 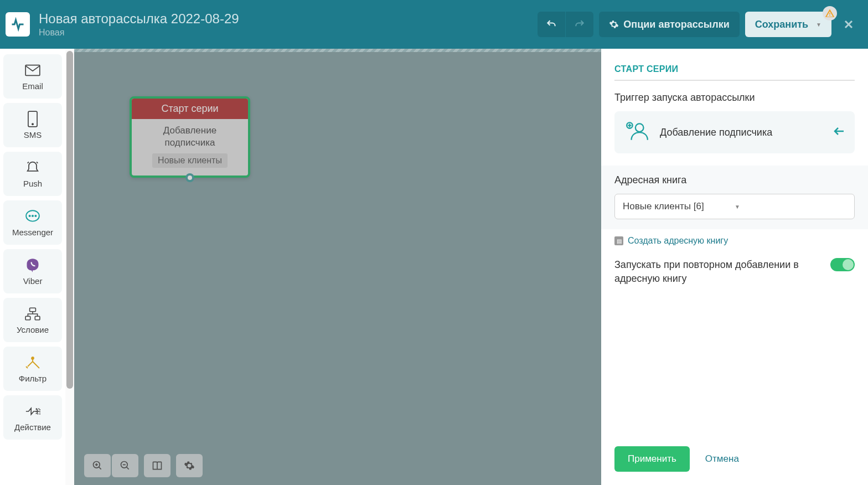 What do you see at coordinates (97, 466) in the screenshot?
I see `zoom-in-button` at bounding box center [97, 466].